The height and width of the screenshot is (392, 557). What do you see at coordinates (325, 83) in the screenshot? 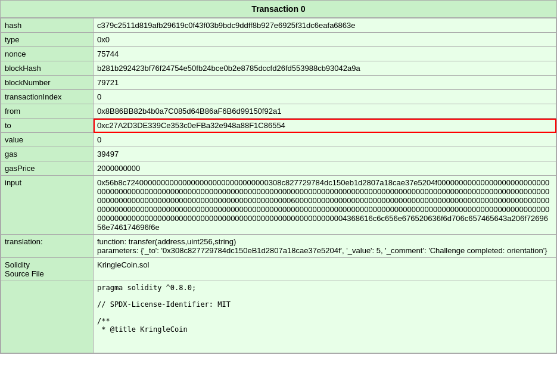
I see `row-value: 79721` at bounding box center [325, 83].